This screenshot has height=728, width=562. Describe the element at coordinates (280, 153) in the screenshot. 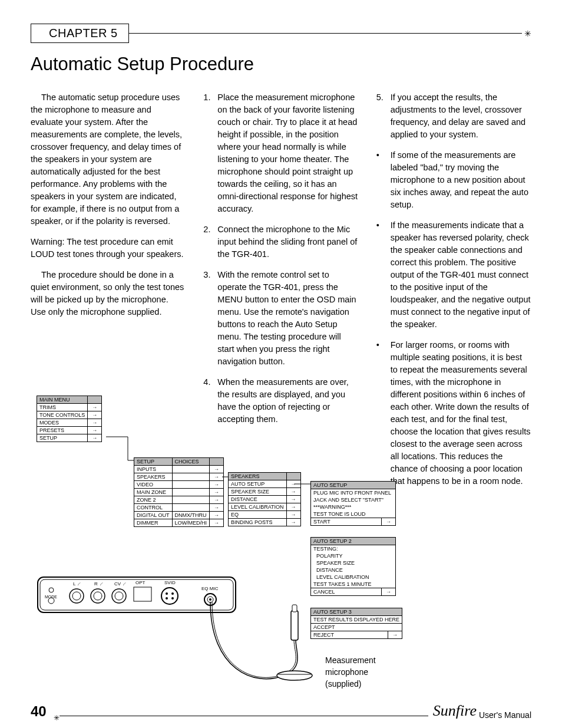

I see `step-1: 1.Place the measurement microphone on th…` at that location.